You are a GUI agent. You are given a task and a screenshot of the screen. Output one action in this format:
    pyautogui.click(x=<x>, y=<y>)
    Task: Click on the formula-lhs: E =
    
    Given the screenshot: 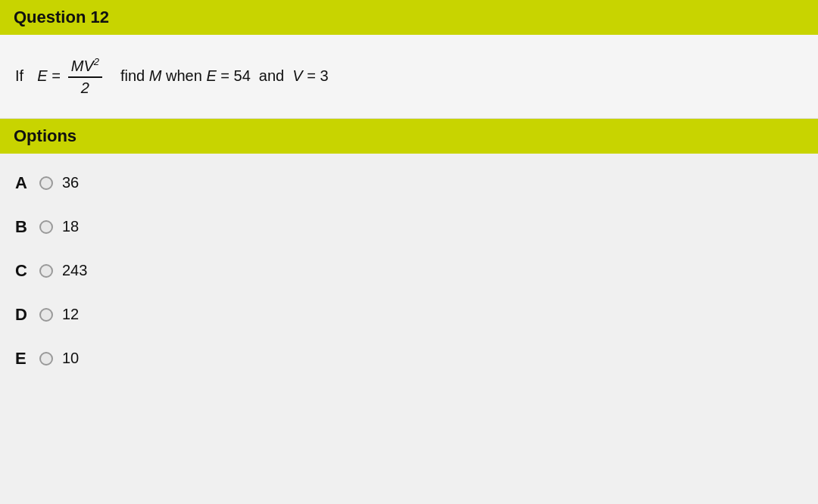 What is the action you would take?
    pyautogui.click(x=48, y=76)
    